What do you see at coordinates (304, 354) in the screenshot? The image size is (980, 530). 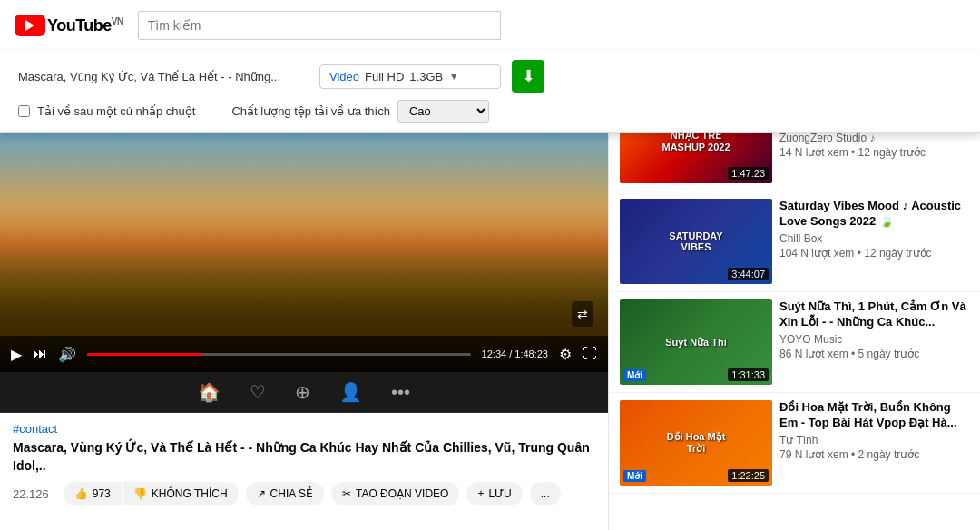 I see `video-controls: ▶ ⏭ 🔊 12:34 / 1:48:23 ⚙ ⛶` at bounding box center [304, 354].